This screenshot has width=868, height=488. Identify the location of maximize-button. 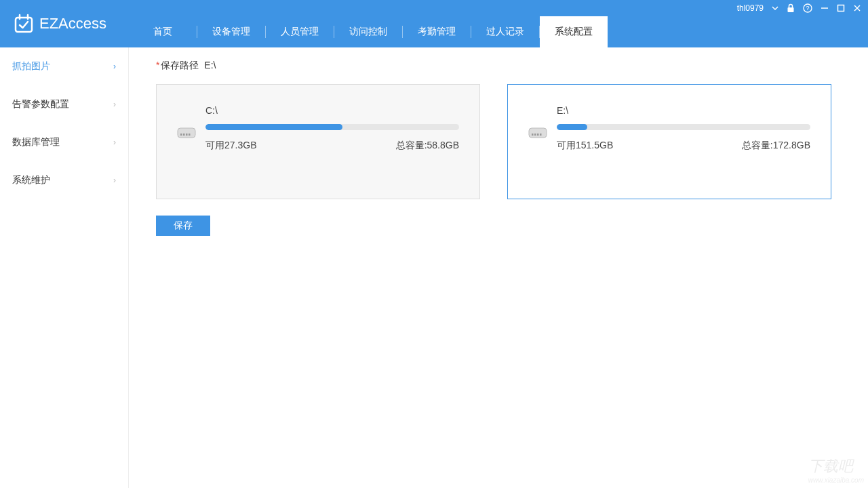
(841, 8).